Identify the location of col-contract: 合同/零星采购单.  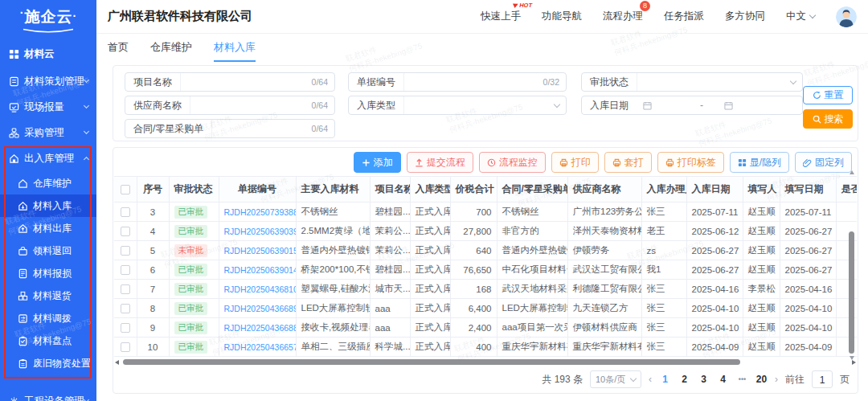
(532, 190).